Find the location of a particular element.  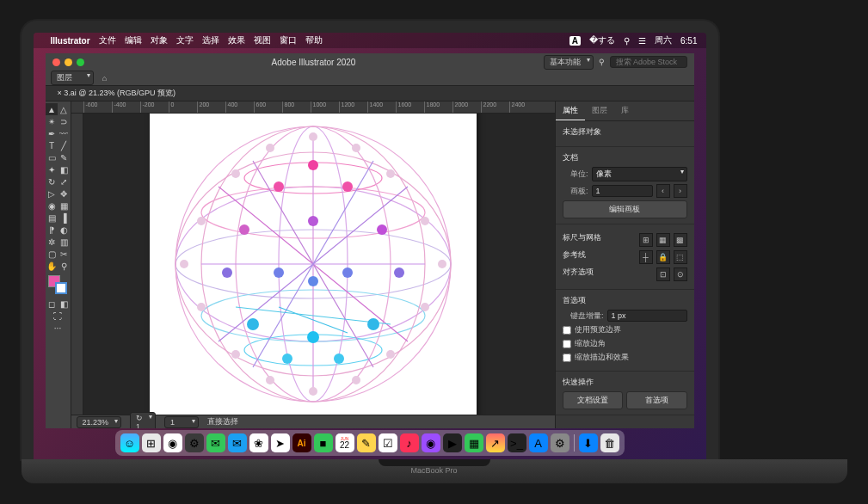

units-dropdown: 像素 is located at coordinates (640, 174).